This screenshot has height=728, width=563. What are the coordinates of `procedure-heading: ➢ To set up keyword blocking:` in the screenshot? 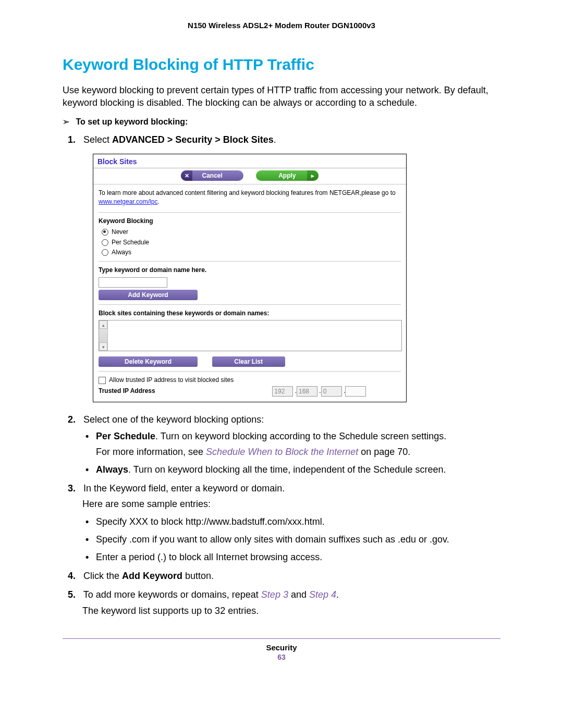 It's located at (282, 122).